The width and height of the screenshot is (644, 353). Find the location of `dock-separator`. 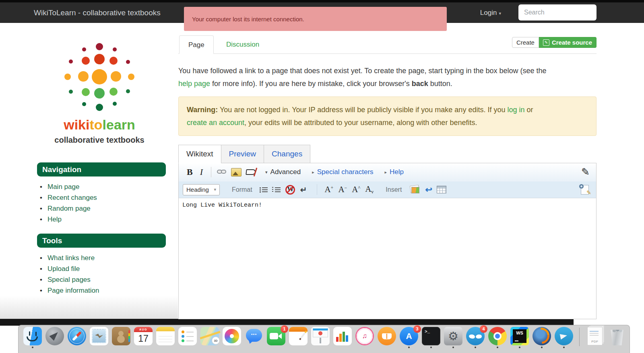

dock-separator is located at coordinates (580, 337).